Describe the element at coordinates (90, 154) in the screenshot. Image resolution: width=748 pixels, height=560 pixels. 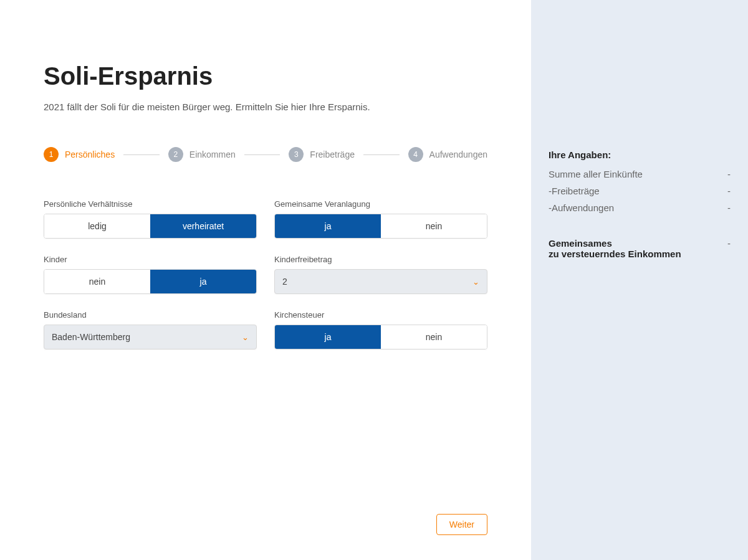
I see `step-label: Persönliches` at that location.